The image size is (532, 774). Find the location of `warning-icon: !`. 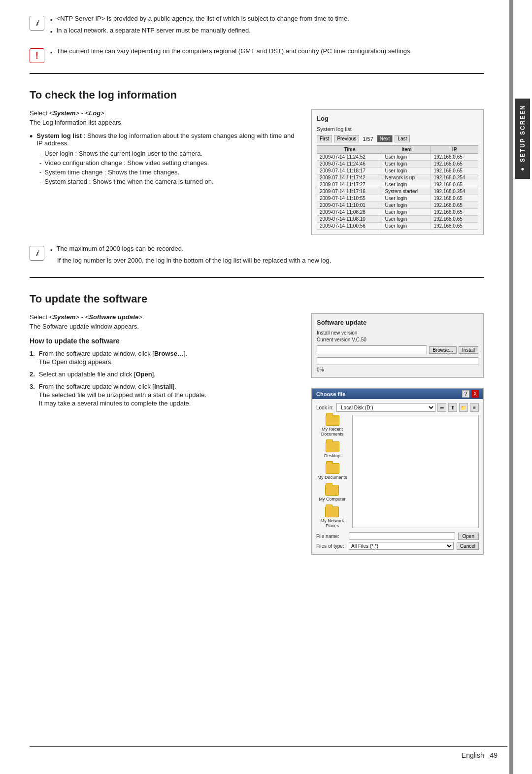

warning-icon: ! is located at coordinates (37, 56).